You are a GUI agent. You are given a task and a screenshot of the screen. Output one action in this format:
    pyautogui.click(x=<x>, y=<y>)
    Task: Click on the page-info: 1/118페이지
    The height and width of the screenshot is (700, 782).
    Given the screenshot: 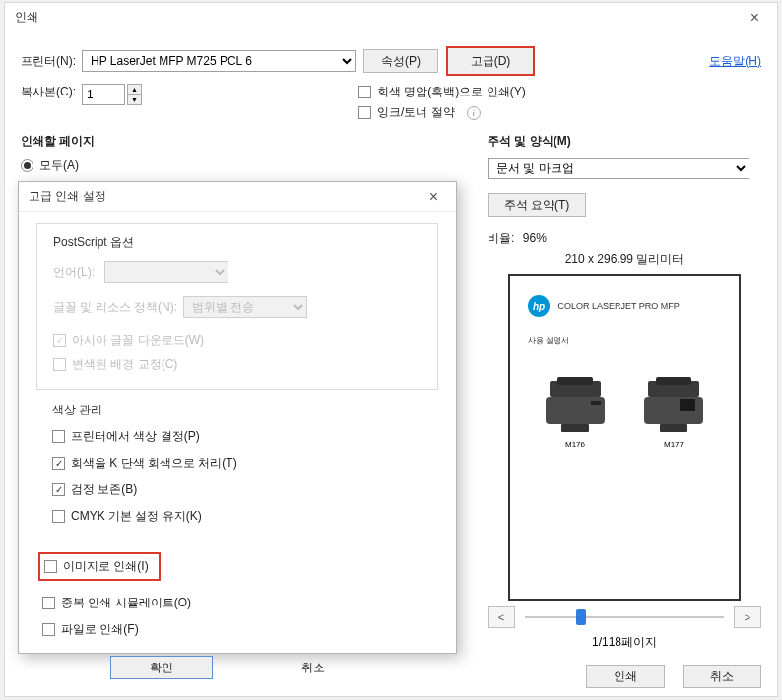 What is the action you would take?
    pyautogui.click(x=624, y=642)
    